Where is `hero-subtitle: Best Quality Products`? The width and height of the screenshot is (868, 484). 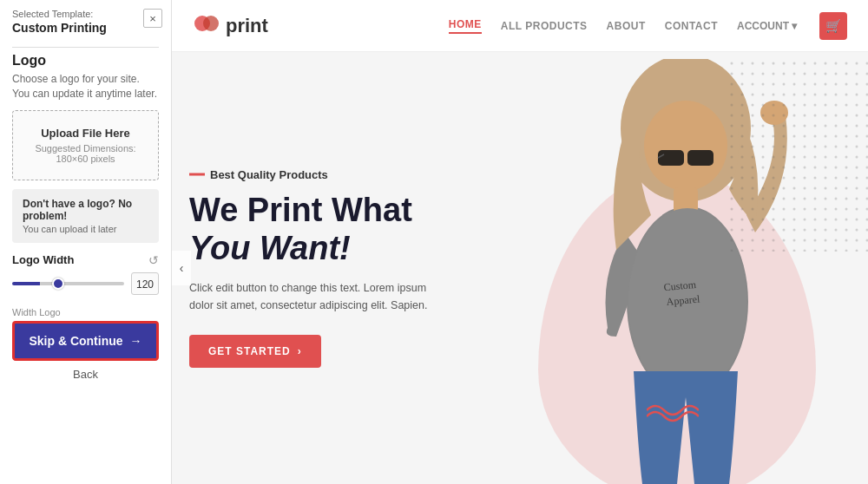 hero-subtitle: Best Quality Products is located at coordinates (311, 175).